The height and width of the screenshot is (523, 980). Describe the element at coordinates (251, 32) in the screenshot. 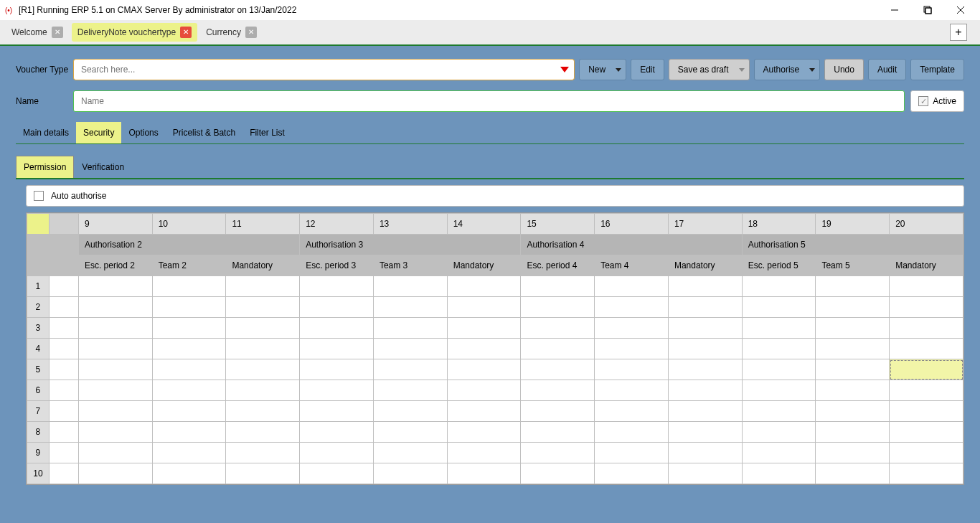

I see `close-icon: ✕` at that location.